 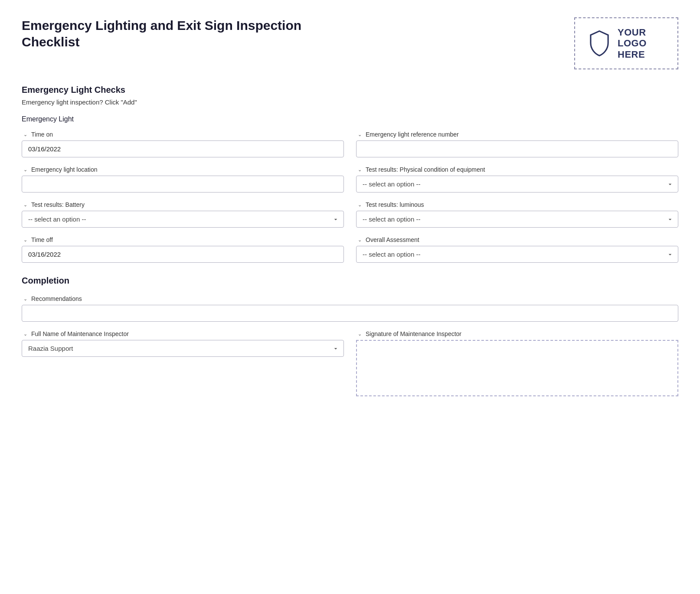 What do you see at coordinates (25, 205) in the screenshot?
I see `test-results-battery-chevron-icon: ⌄` at bounding box center [25, 205].